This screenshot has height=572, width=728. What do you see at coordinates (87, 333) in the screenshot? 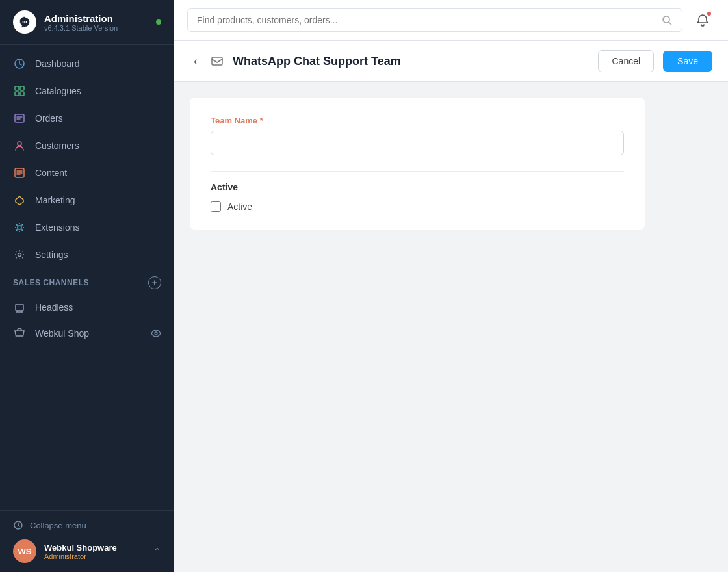
I see `sidebar-item-webkul-shop: Webkul Shop` at bounding box center [87, 333].